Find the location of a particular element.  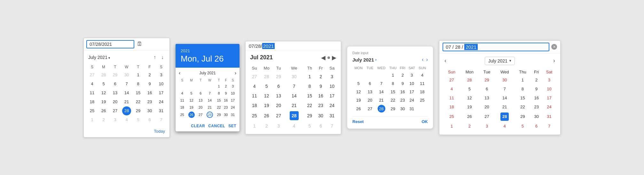

cal1-date-input: 07/28/2021 is located at coordinates (110, 44).